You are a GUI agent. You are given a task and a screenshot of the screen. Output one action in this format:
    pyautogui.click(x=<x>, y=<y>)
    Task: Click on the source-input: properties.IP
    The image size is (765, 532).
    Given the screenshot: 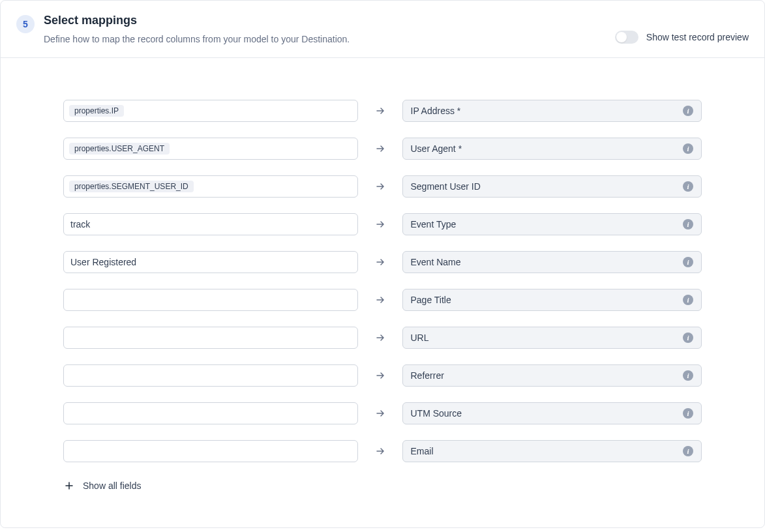 What is the action you would take?
    pyautogui.click(x=211, y=111)
    